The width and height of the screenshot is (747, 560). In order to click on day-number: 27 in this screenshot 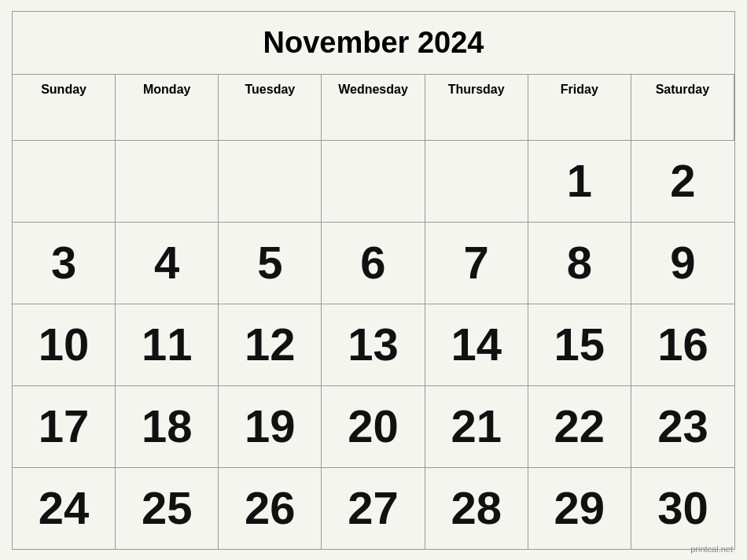, I will do `click(373, 508)`.